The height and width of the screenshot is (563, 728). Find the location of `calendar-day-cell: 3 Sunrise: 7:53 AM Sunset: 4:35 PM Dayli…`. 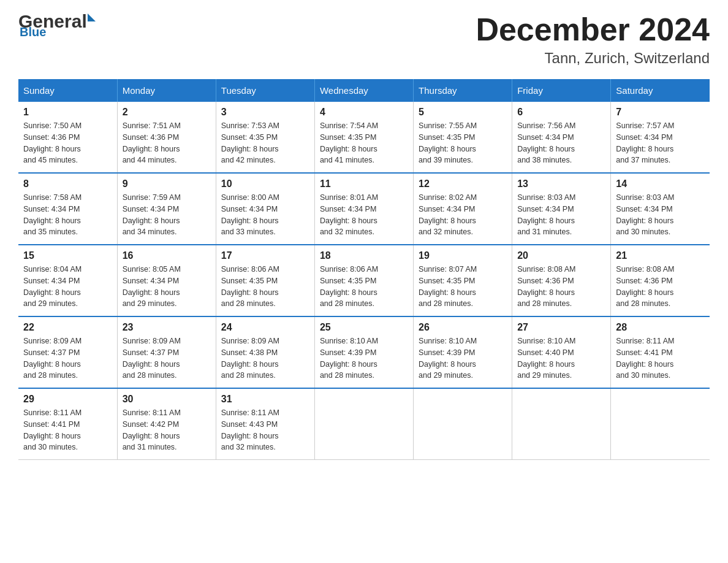

calendar-day-cell: 3 Sunrise: 7:53 AM Sunset: 4:35 PM Dayli… is located at coordinates (265, 137).